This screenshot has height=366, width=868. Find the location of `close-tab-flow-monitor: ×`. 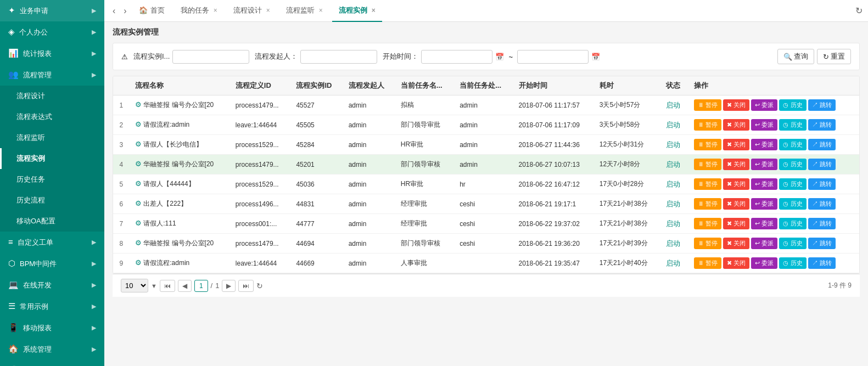

close-tab-flow-monitor: × is located at coordinates (321, 10).